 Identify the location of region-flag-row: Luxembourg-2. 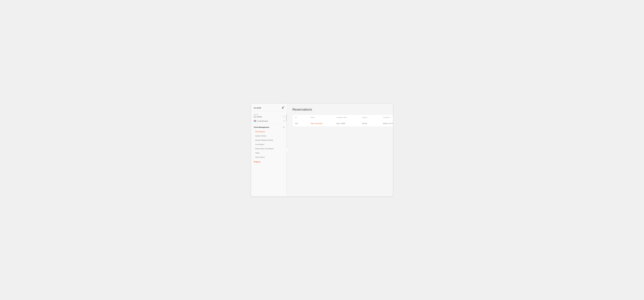
(261, 121).